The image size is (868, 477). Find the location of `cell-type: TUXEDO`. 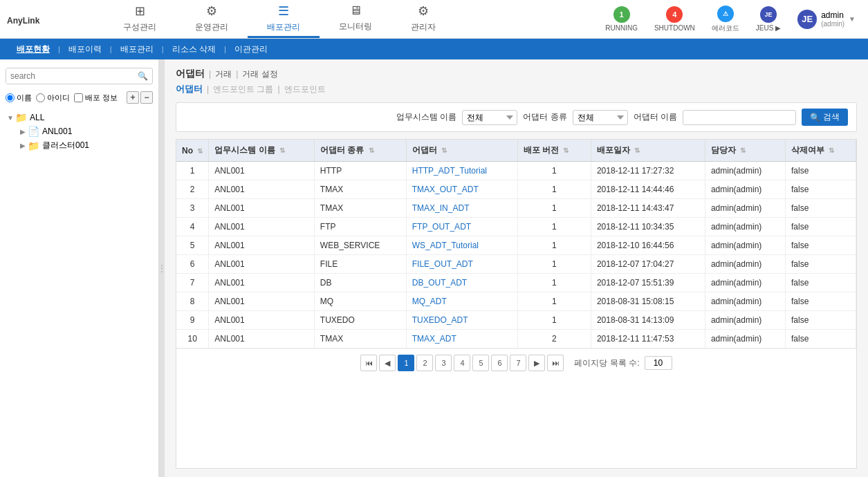

cell-type: TUXEDO is located at coordinates (360, 321).